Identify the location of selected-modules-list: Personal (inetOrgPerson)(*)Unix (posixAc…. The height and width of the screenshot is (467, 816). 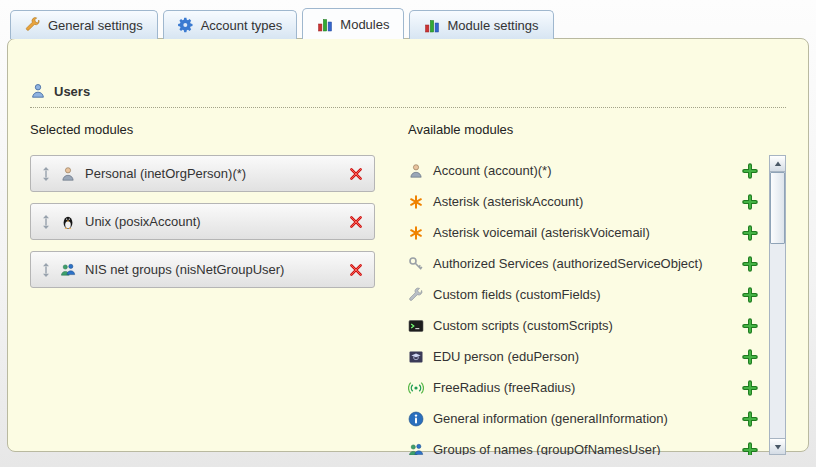
(209, 222).